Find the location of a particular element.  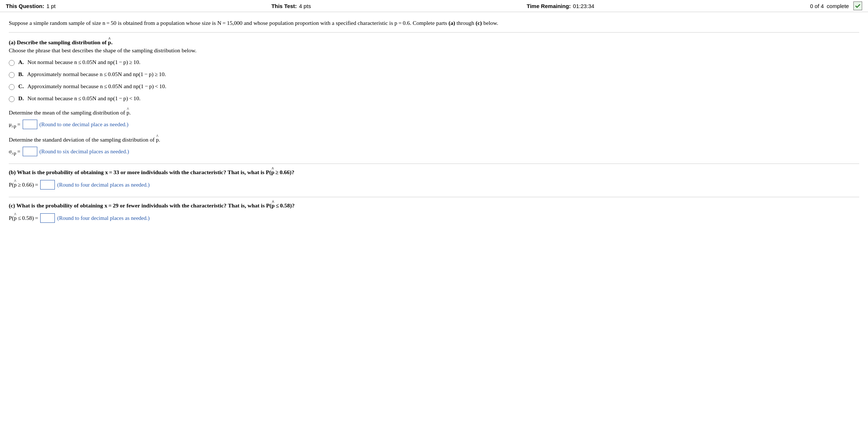

mean-hint: (Round to one decimal place as needed.) is located at coordinates (84, 124).